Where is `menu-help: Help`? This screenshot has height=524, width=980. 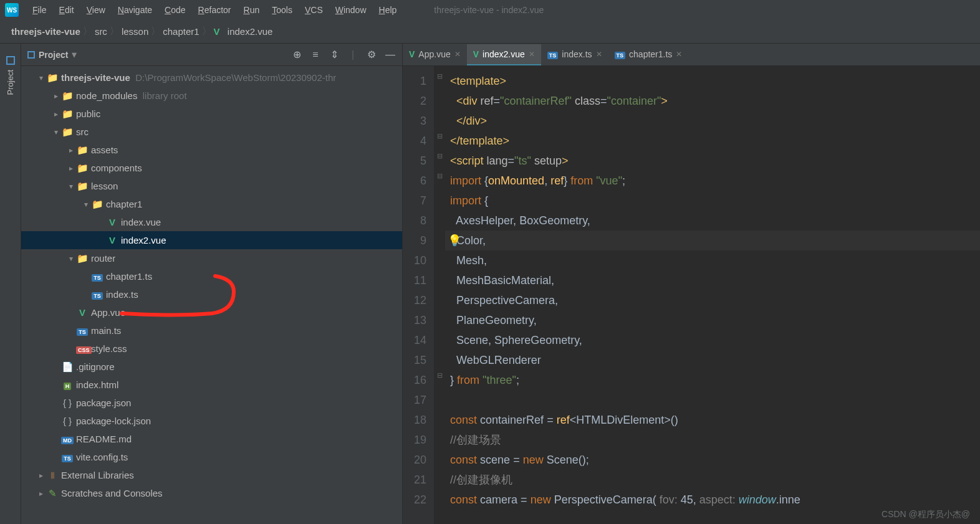 menu-help: Help is located at coordinates (388, 10).